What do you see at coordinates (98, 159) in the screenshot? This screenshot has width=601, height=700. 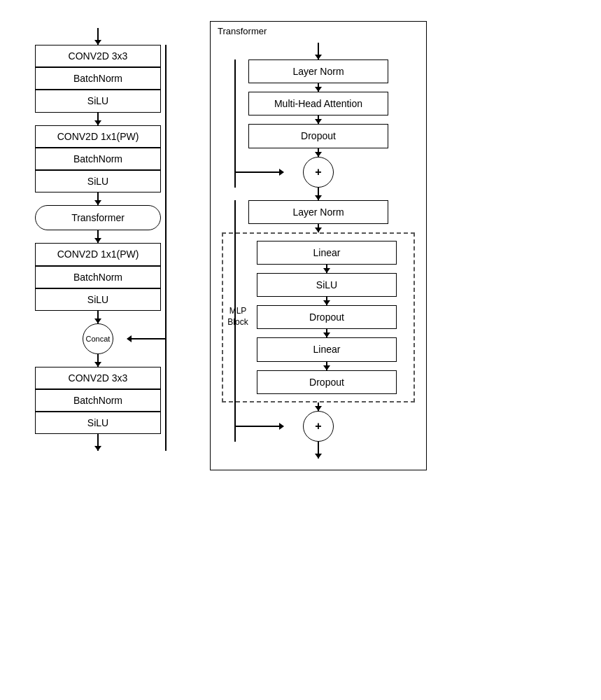 I see `batchnorm-2: BatchNorm` at bounding box center [98, 159].